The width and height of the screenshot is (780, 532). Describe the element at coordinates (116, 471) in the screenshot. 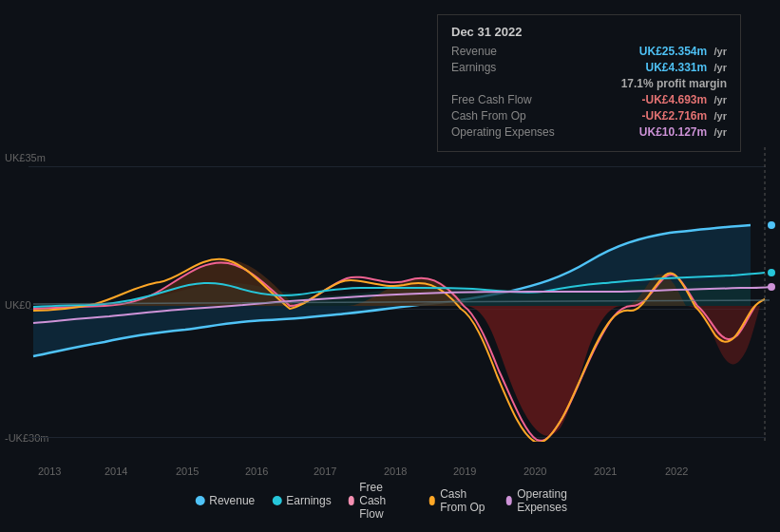

I see `x-label-2014: 2014` at that location.